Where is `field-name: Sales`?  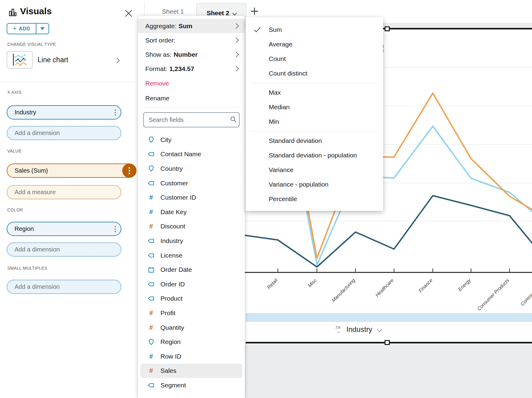
field-name: Sales is located at coordinates (169, 371).